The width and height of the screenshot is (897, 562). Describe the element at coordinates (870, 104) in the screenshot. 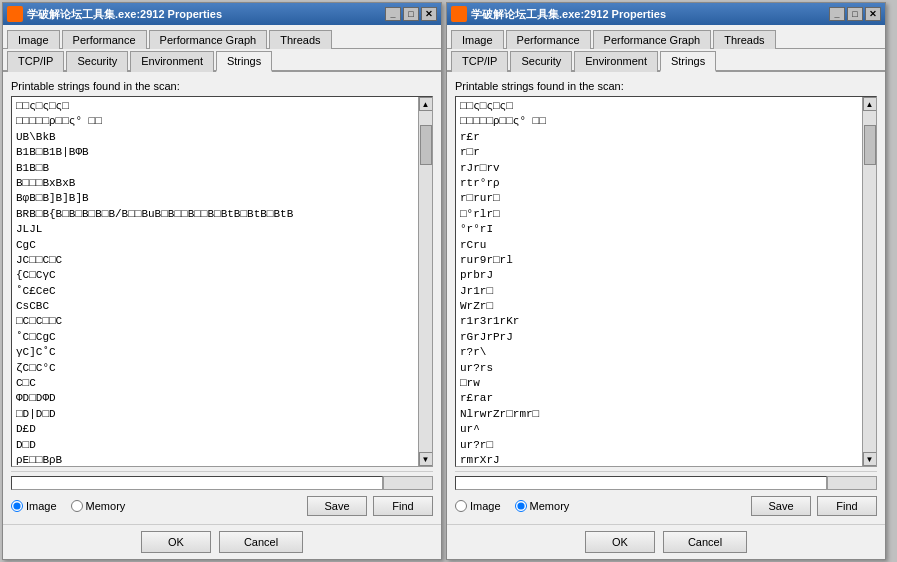

I see `scroll-up-right: ▲` at that location.